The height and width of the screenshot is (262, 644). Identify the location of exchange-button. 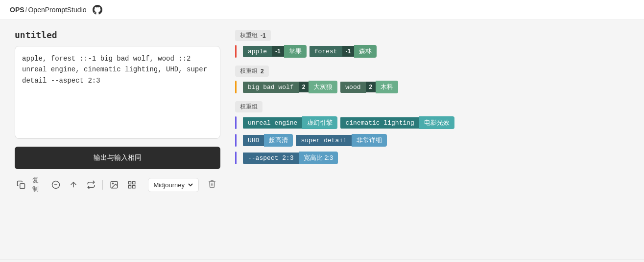
(91, 185).